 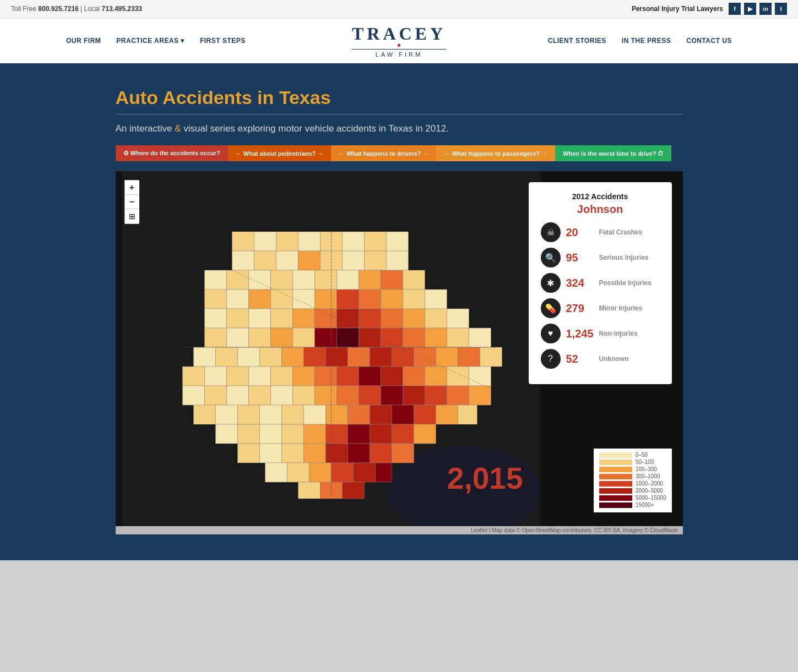 What do you see at coordinates (399, 9) in the screenshot?
I see `top-bar: Toll Free 800.925.7216 | Local 713.495.2…` at bounding box center [399, 9].